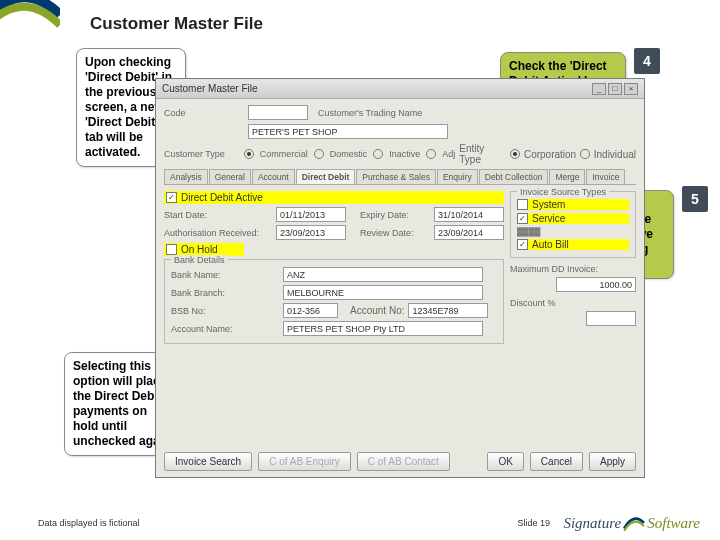 The width and height of the screenshot is (720, 540). I want to click on tab-debt: Debt Collection, so click(514, 176).